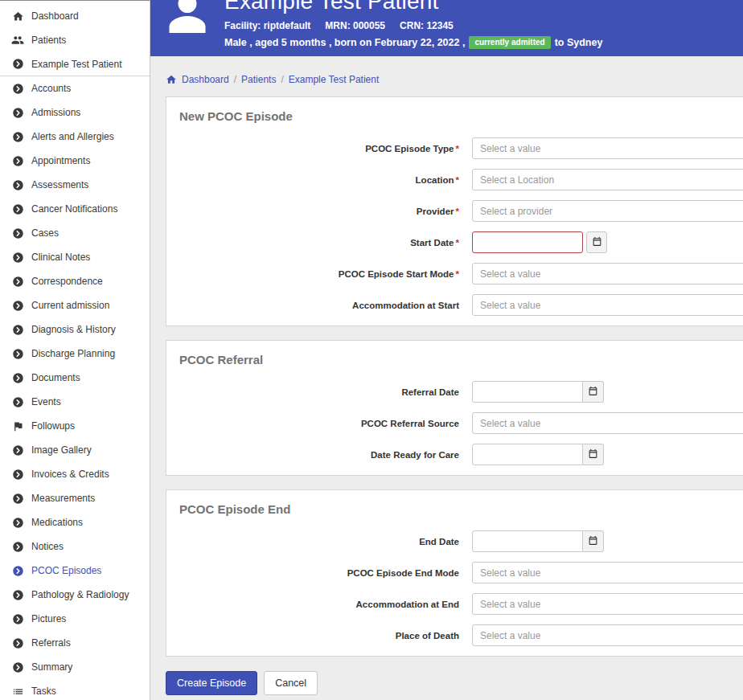 This screenshot has width=743, height=700. What do you see at coordinates (458, 211) in the screenshot?
I see `required-asterisk: *` at bounding box center [458, 211].